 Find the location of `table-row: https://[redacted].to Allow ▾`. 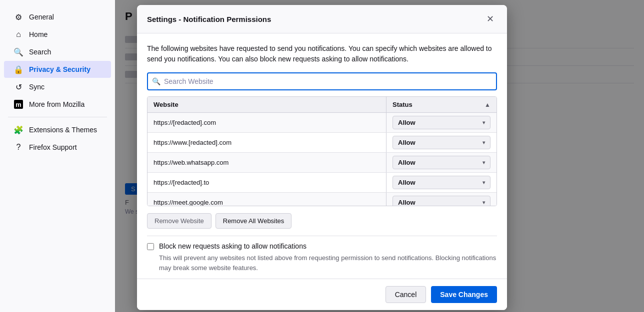

table-row: https://[redacted].to Allow ▾ is located at coordinates (322, 183).